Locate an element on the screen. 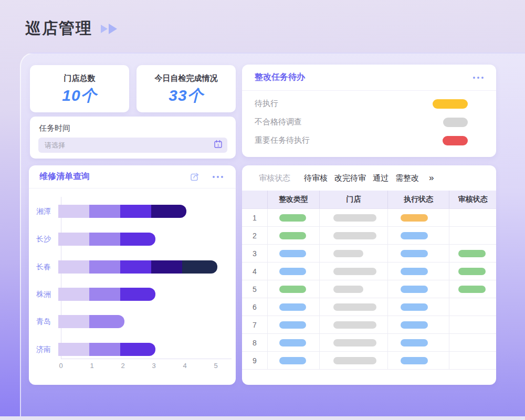 This screenshot has height=420, width=525. todo-item: 待执行 is located at coordinates (369, 104).